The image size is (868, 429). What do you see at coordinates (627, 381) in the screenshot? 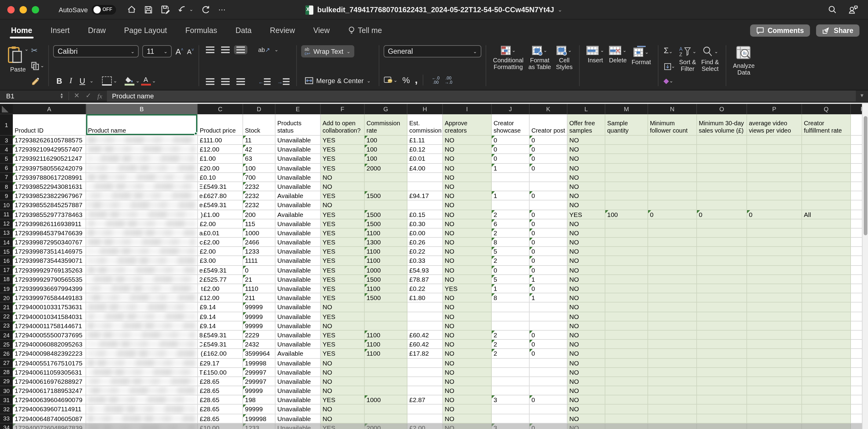
I see `cell-M29` at bounding box center [627, 381].